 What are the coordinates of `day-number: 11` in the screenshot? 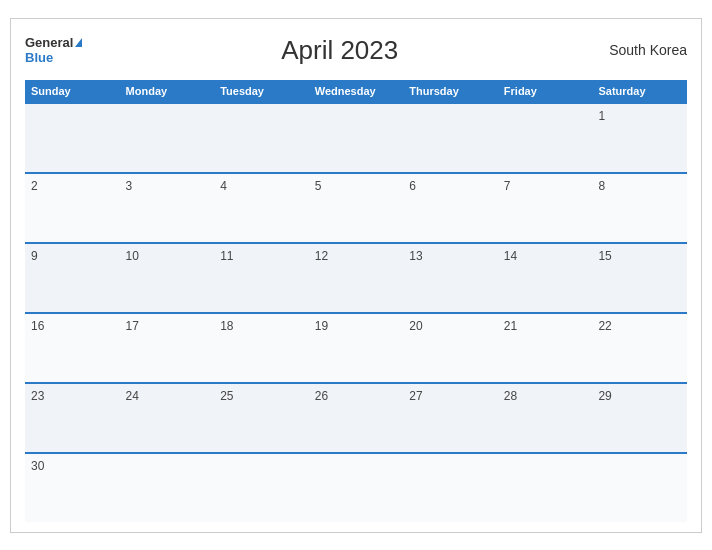 It's located at (226, 256).